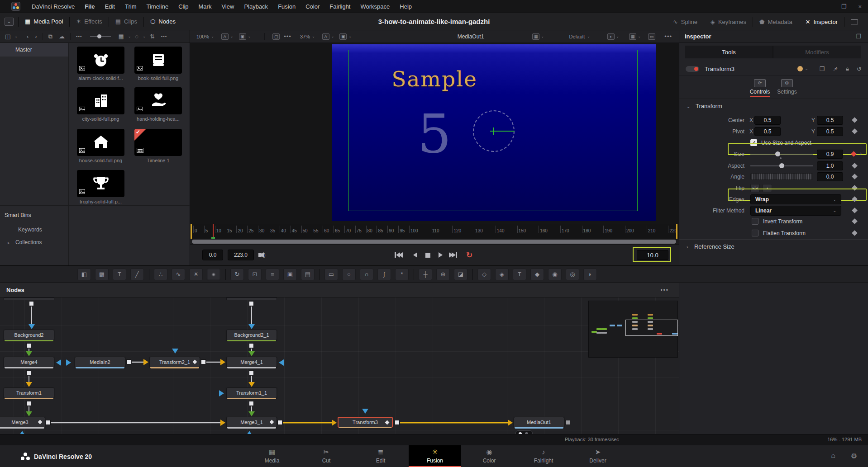 Image resolution: width=868 pixels, height=467 pixels. I want to click on node-enable-toggle, so click(692, 69).